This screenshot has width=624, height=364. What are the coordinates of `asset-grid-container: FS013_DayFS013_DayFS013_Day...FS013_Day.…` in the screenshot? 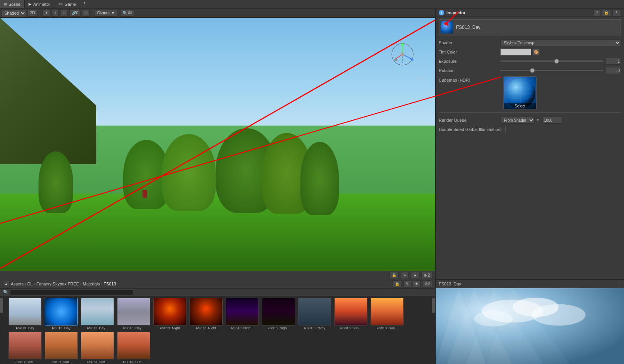 It's located at (218, 330).